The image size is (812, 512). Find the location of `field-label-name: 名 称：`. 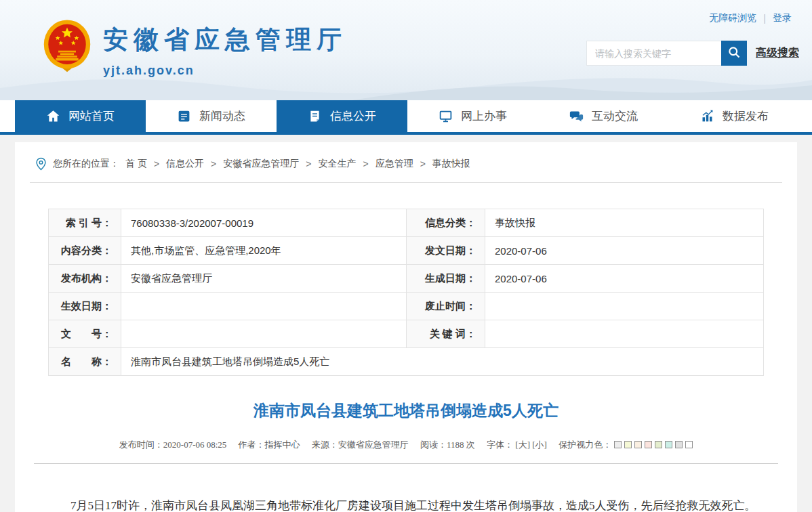

field-label-name: 名 称： is located at coordinates (85, 362).